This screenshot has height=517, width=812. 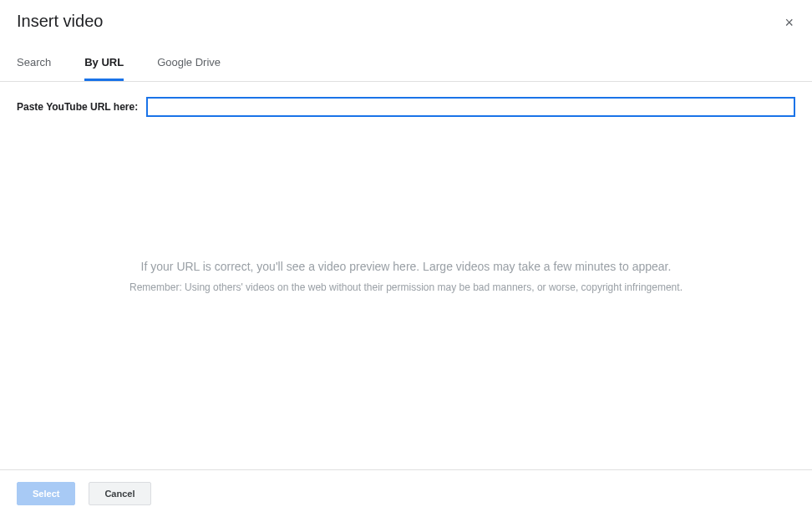 I want to click on select-button: Select, so click(x=46, y=494).